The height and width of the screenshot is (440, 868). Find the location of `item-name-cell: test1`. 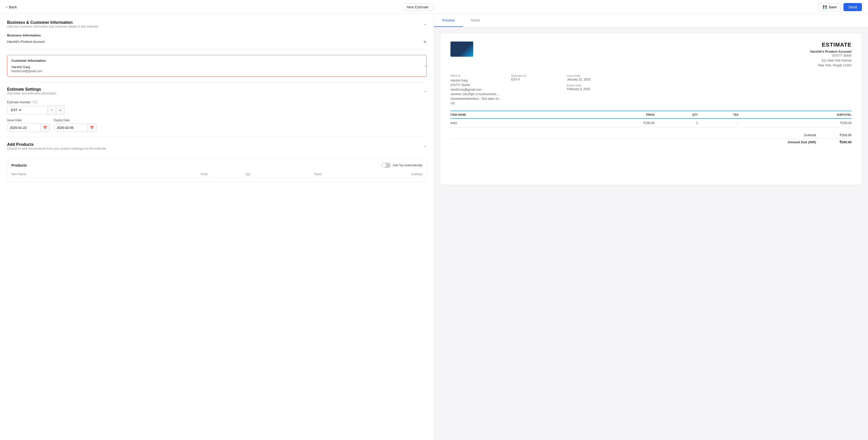

item-name-cell: test1 is located at coordinates (509, 123).